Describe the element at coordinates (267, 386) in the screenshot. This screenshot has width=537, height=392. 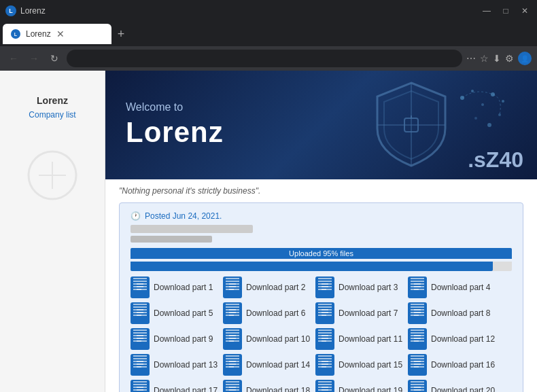
I see `download-item: Download part 18` at that location.